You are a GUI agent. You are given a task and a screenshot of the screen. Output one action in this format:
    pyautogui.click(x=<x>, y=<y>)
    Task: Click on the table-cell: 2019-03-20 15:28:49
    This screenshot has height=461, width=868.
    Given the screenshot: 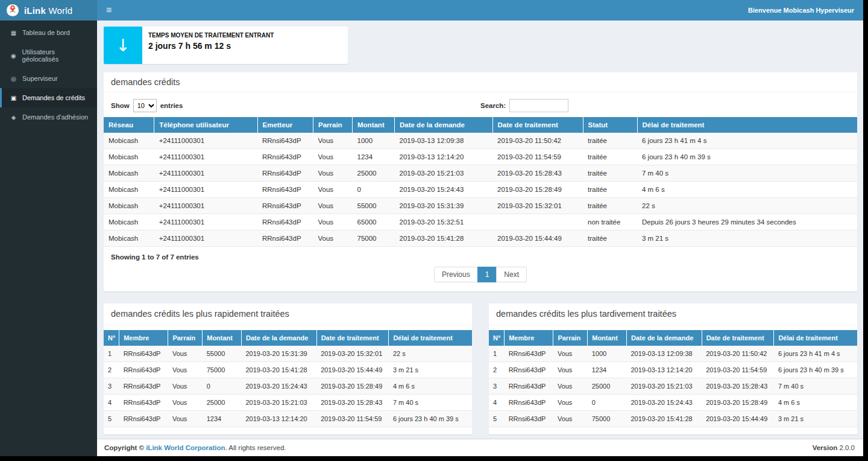 What is the action you would take?
    pyautogui.click(x=353, y=386)
    